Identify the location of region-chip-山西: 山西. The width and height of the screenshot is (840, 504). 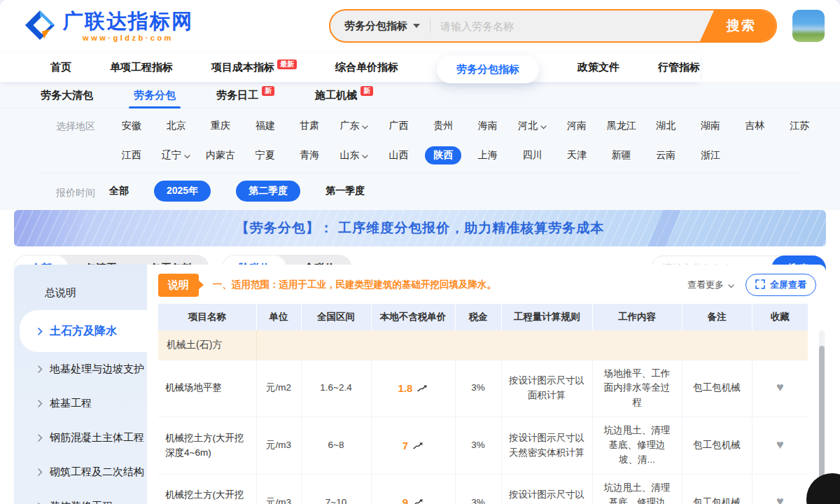
(399, 155).